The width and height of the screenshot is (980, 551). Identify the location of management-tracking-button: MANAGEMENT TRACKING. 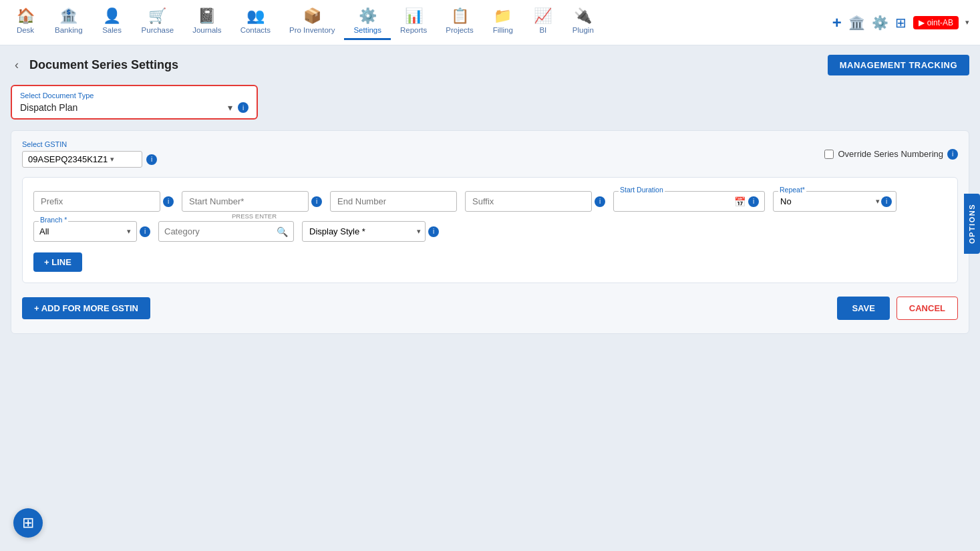
(899, 65).